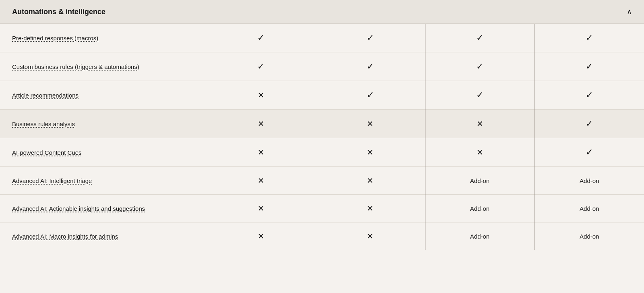 This screenshot has width=644, height=293. I want to click on table-row: Advanced AI: Intelligent triage✕✕Add-onA…, so click(322, 181).